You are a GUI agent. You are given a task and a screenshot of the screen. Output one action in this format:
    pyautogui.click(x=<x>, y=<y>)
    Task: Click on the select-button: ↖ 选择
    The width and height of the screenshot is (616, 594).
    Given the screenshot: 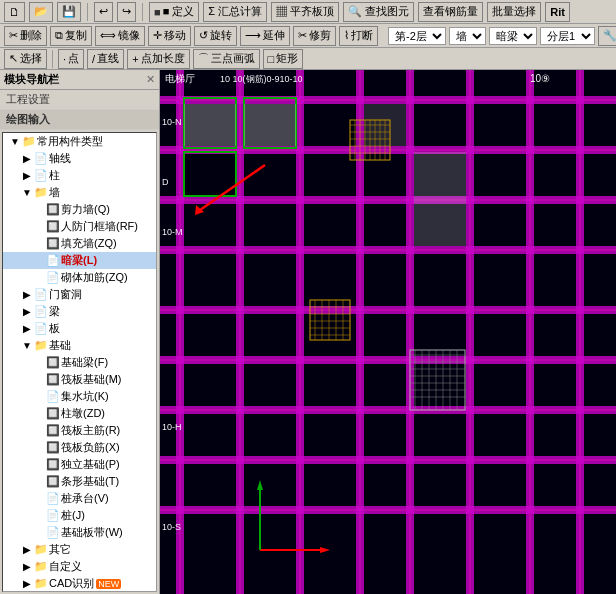 What is the action you would take?
    pyautogui.click(x=26, y=59)
    